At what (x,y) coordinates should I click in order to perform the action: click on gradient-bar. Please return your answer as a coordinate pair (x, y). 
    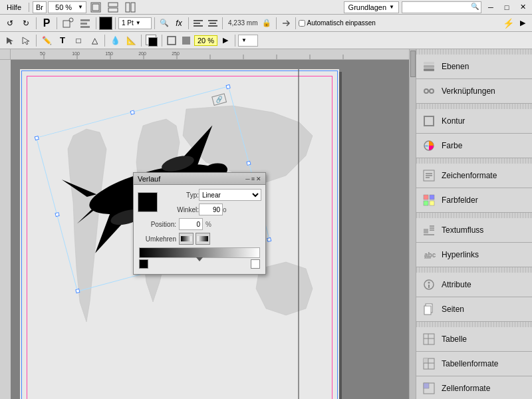
    Looking at the image, I should click on (200, 253).